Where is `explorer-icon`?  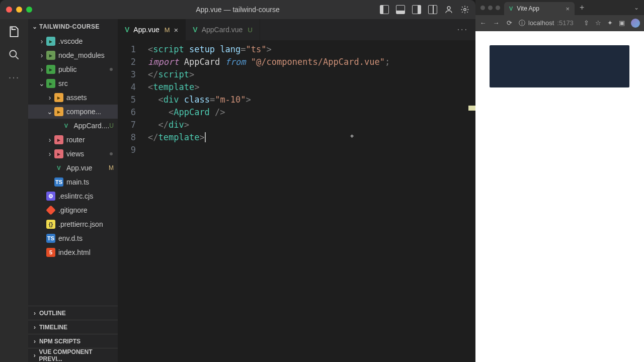 explorer-icon is located at coordinates (14, 32).